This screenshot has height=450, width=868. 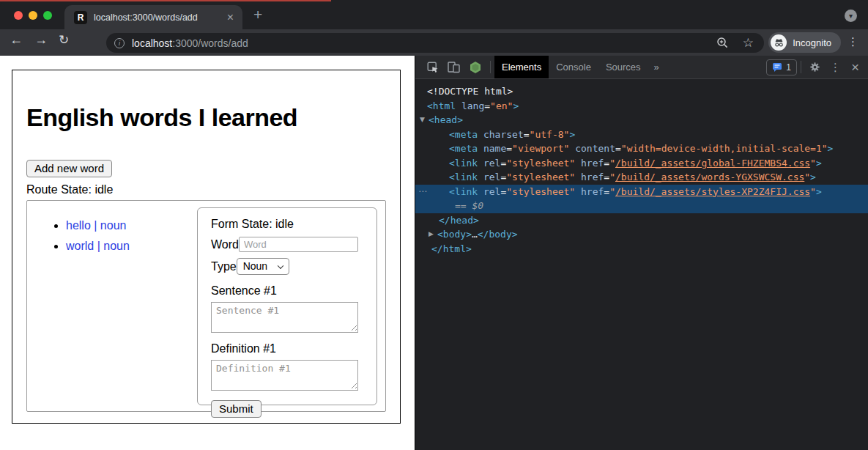 I want to click on url-text: localhost:3000/words/add, so click(x=190, y=43).